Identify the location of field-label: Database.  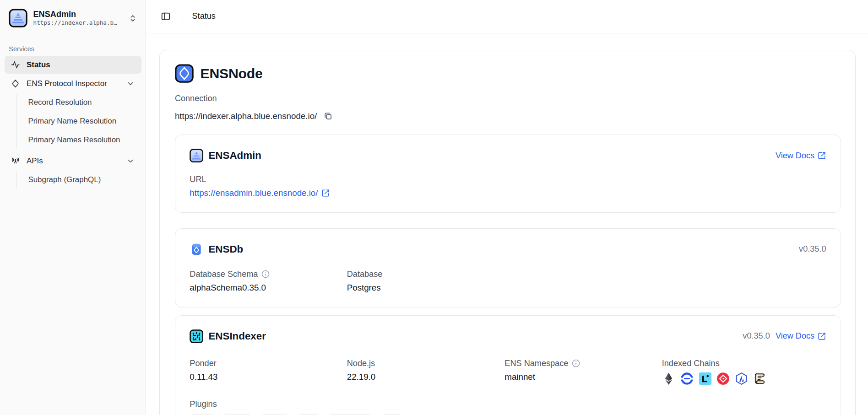
(587, 275).